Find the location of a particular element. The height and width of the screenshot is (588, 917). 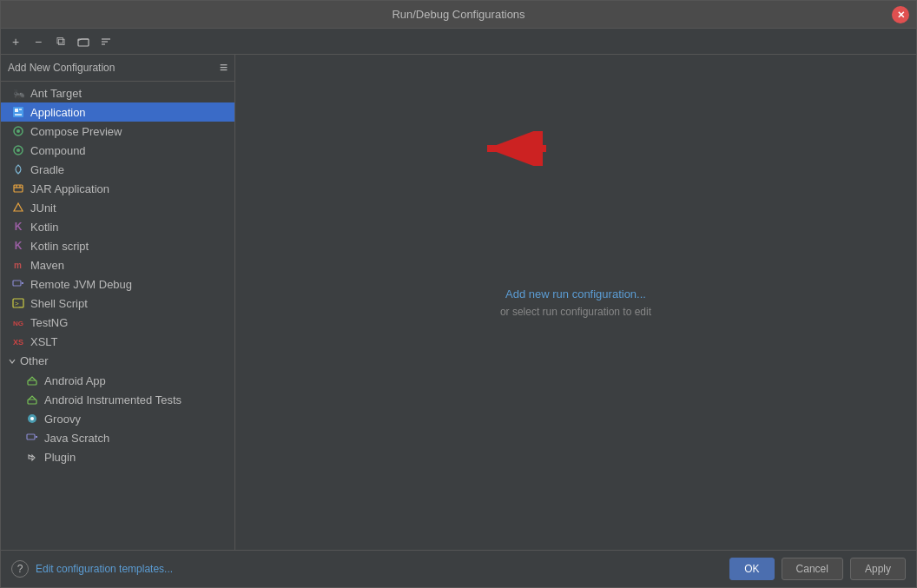

other-group-label: Other is located at coordinates (35, 361).